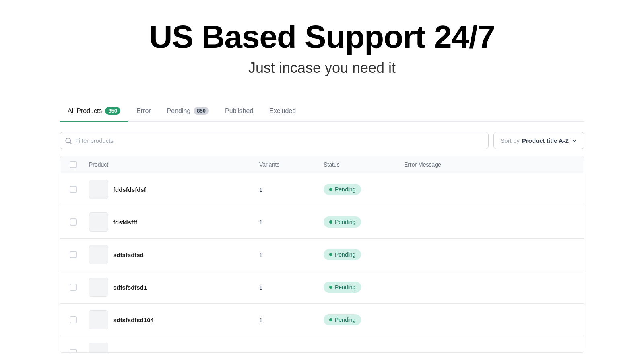  Describe the element at coordinates (73, 287) in the screenshot. I see `row-4-checkbox` at that location.